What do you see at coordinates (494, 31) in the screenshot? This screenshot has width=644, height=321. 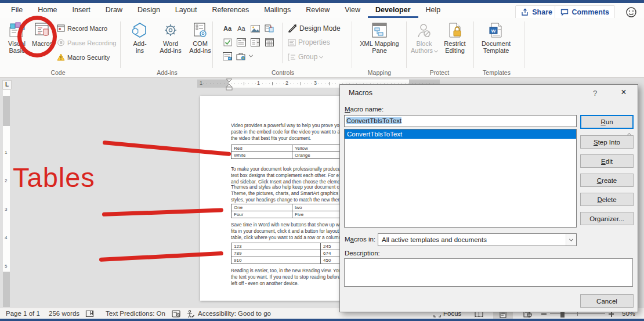 I see `svg-text: W` at bounding box center [494, 31].